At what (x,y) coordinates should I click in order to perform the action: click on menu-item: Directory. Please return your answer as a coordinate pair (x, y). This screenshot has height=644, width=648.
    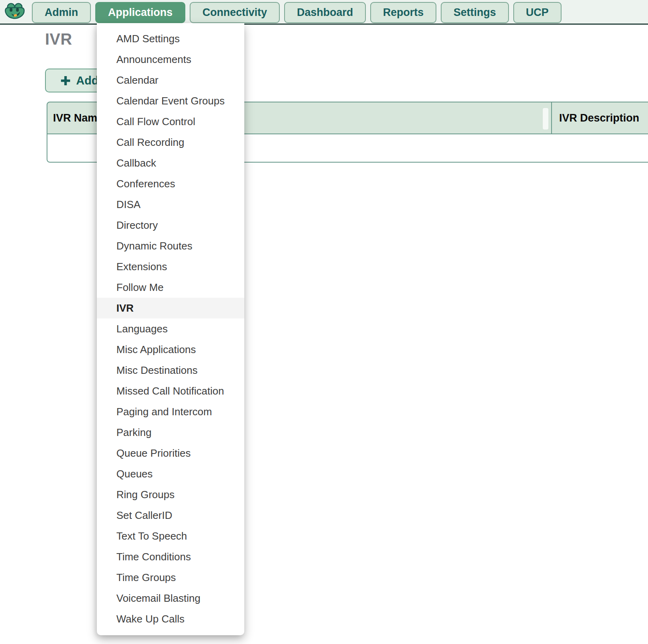
    Looking at the image, I should click on (171, 225).